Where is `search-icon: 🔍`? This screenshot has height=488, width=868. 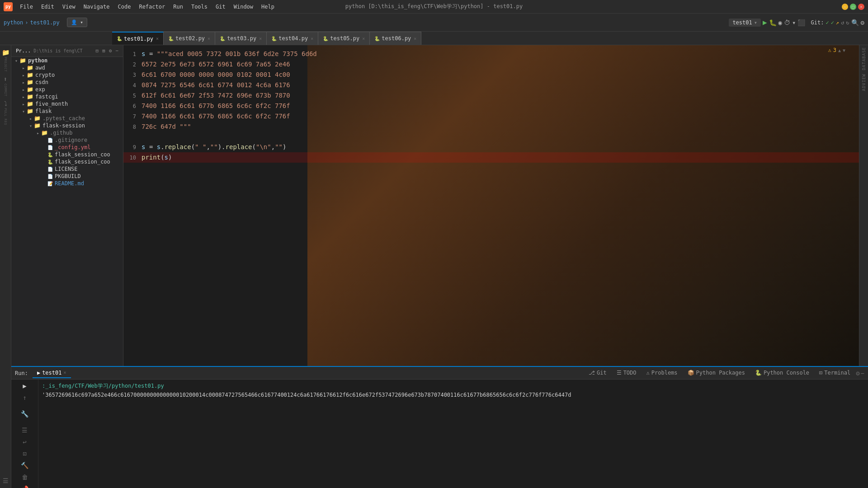
search-icon: 🔍 is located at coordinates (855, 23).